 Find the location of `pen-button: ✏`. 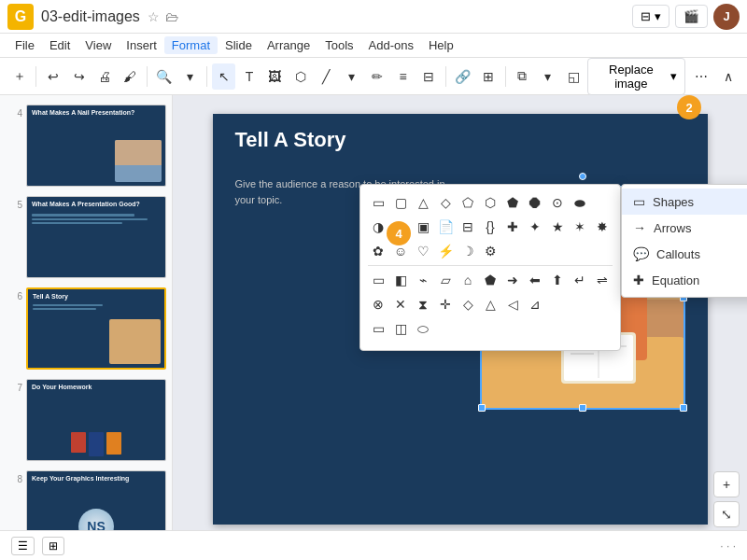

pen-button: ✏ is located at coordinates (377, 77).